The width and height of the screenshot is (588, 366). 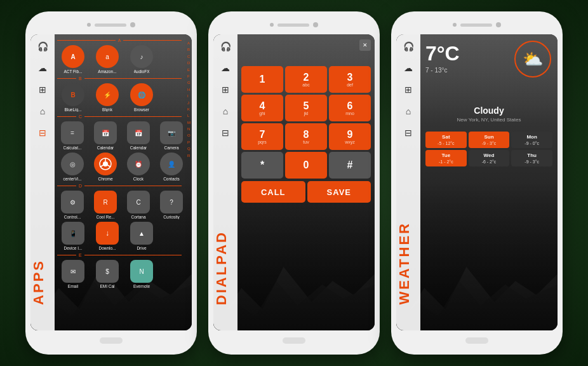 I want to click on dial-button-1: 1, so click(x=262, y=79).